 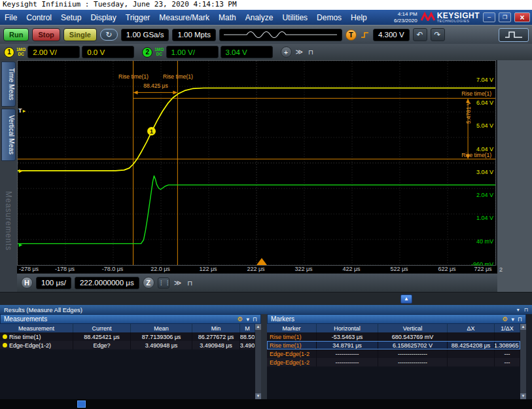 What do you see at coordinates (347, 363) in the screenshot?
I see `marker-value-cell: ------------` at bounding box center [347, 363].